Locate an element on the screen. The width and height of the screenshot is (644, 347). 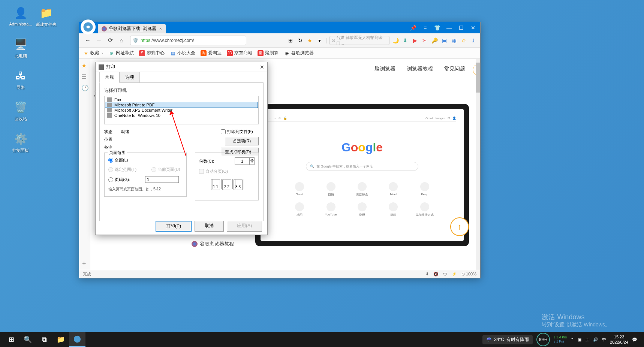
desktop-icon-network: 🖧 网络 is located at coordinates (21, 79).